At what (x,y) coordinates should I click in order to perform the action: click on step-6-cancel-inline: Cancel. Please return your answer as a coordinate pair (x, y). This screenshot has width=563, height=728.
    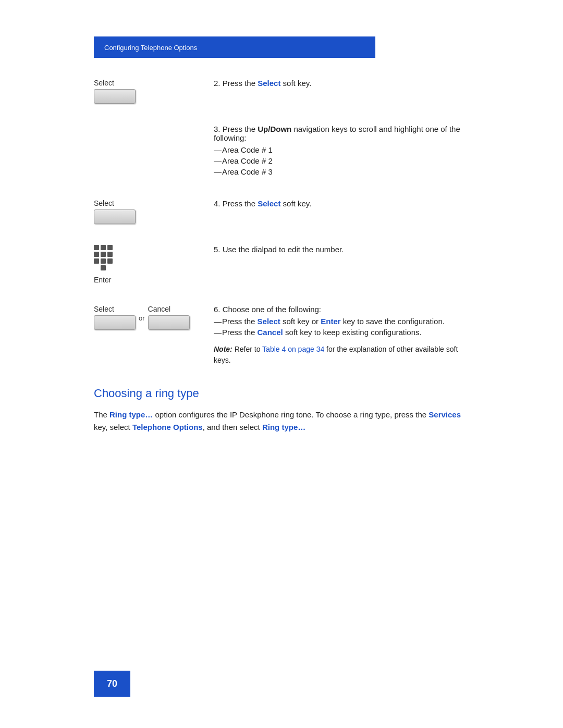
    Looking at the image, I should click on (270, 332).